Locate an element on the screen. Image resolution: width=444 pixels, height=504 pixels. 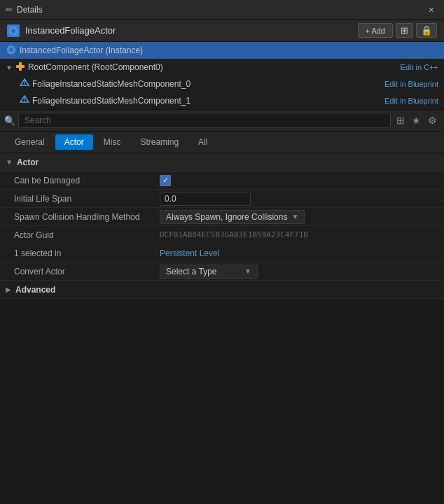
prop-initial-life-span-label: Initial Life Span is located at coordinates (83, 199).